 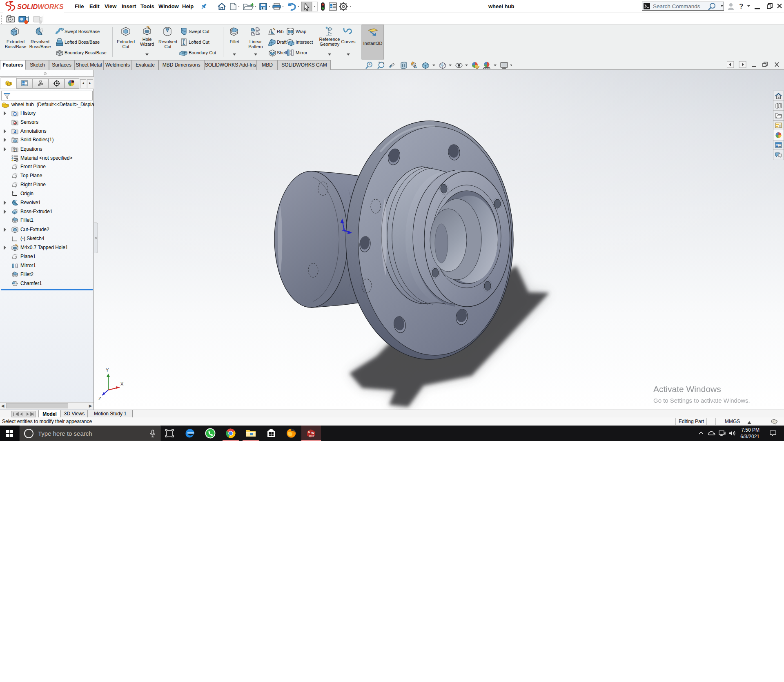 I want to click on svg-text: Search Commands, so click(x=677, y=7).